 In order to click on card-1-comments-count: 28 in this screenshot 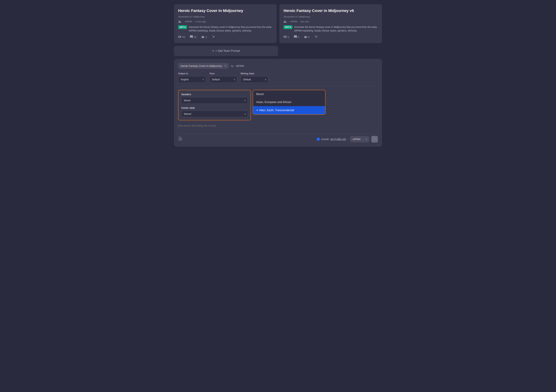, I will do `click(195, 37)`.